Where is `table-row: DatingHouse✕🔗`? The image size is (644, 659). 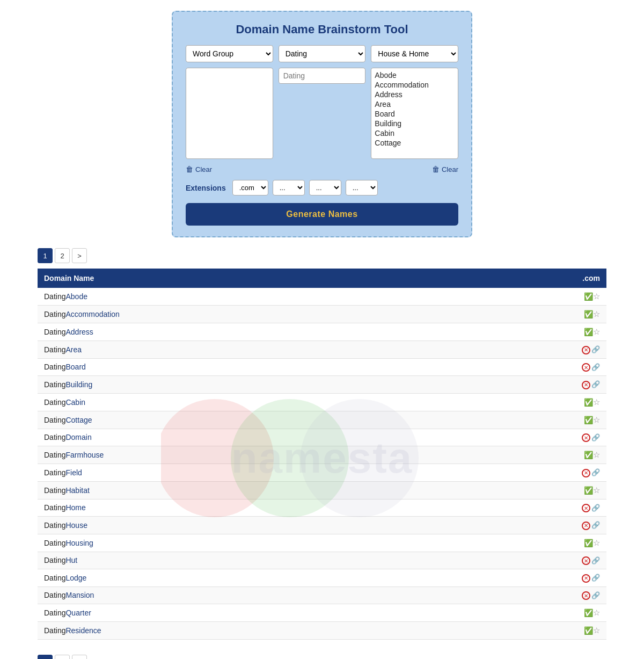 table-row: DatingHouse✕🔗 is located at coordinates (322, 525).